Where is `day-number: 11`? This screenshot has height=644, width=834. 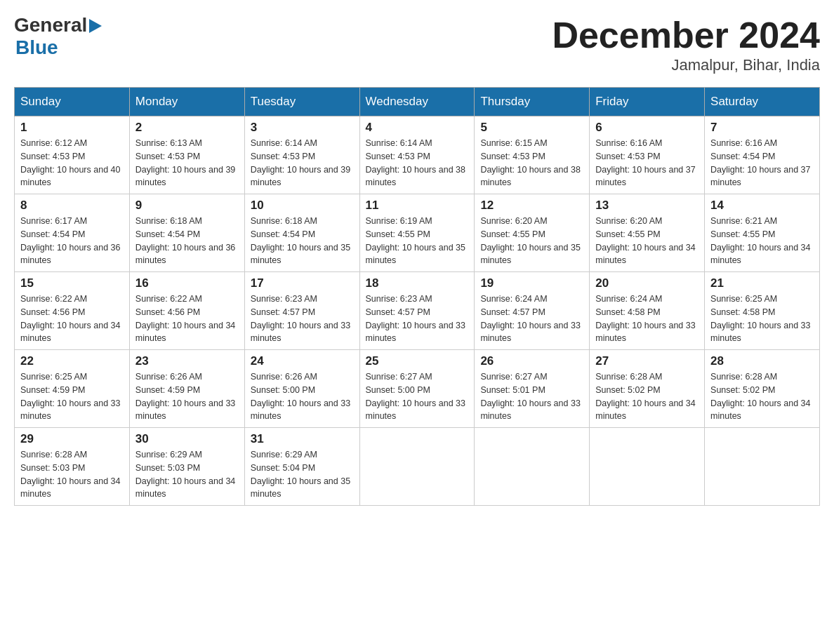 day-number: 11 is located at coordinates (417, 206).